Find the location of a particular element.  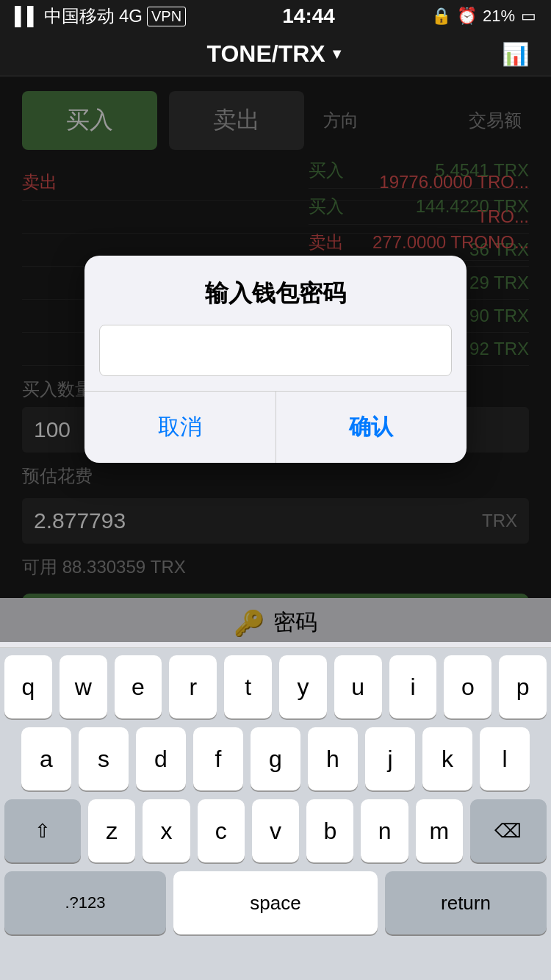

key-g: g is located at coordinates (276, 759).